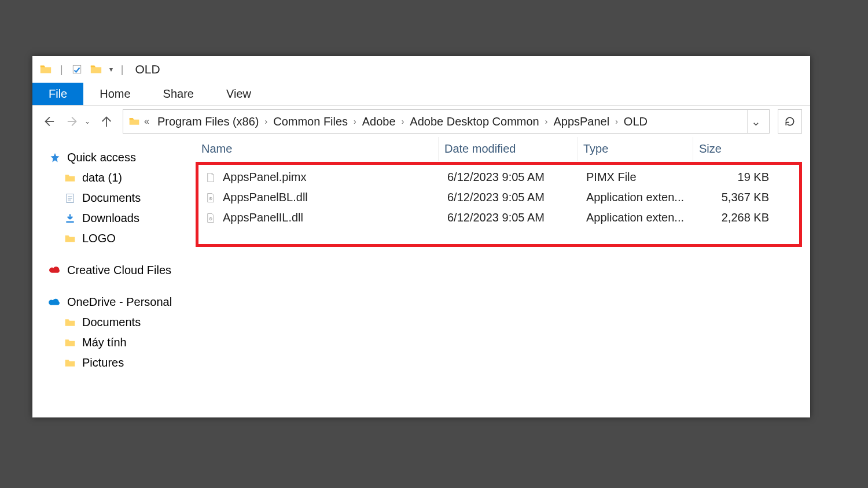 The width and height of the screenshot is (868, 488). Describe the element at coordinates (122, 323) in the screenshot. I see `sidebar-item-od-documents: Documents` at that location.